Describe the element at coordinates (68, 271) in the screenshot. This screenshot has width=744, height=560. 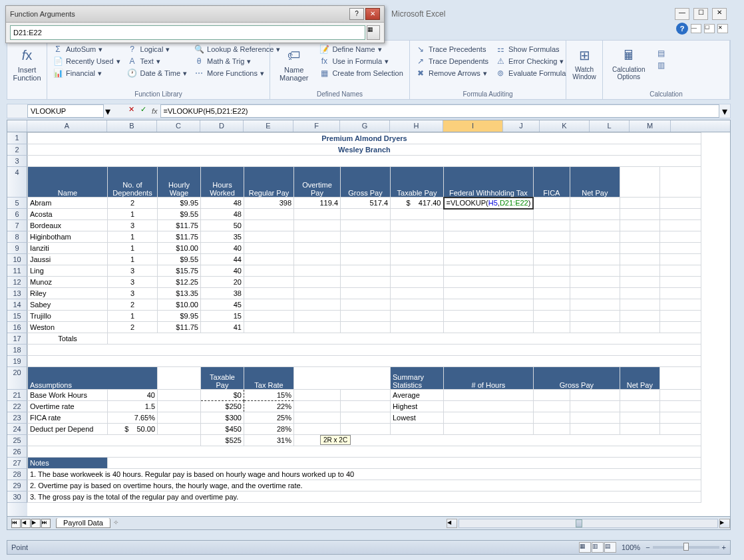
I see `cell-name: Ling` at that location.